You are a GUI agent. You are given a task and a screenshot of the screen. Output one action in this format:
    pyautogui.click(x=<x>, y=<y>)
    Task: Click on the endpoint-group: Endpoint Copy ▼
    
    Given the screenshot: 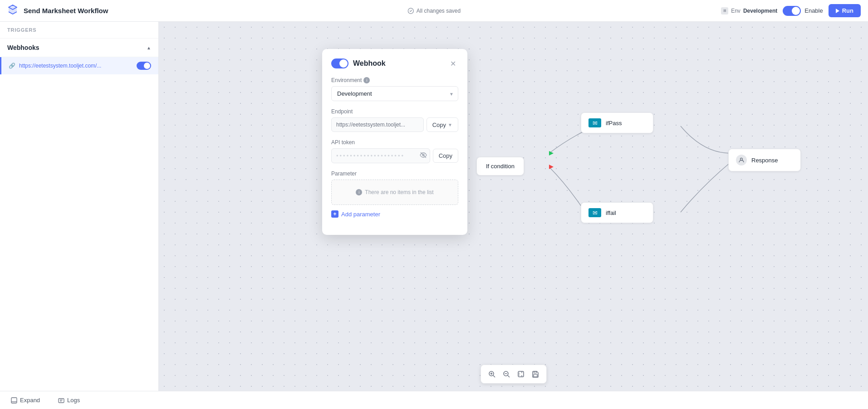 What is the action you would take?
    pyautogui.click(x=395, y=120)
    